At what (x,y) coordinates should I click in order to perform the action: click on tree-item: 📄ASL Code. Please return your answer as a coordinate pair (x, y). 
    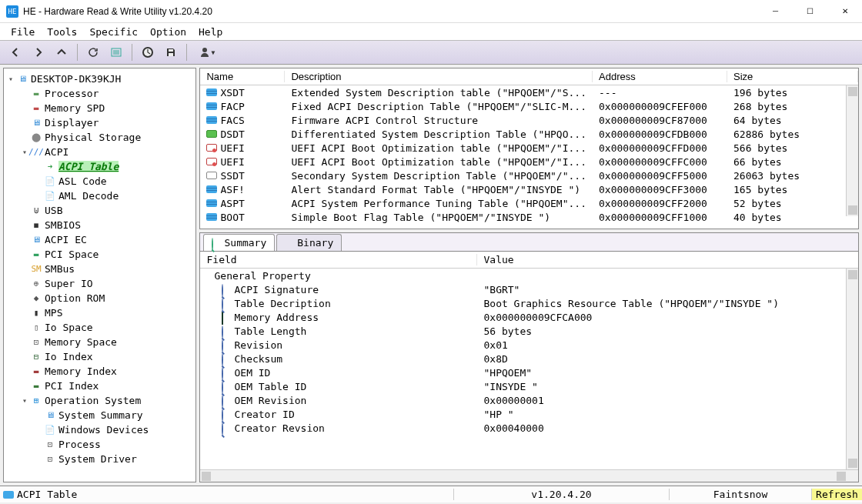
    Looking at the image, I should click on (100, 182).